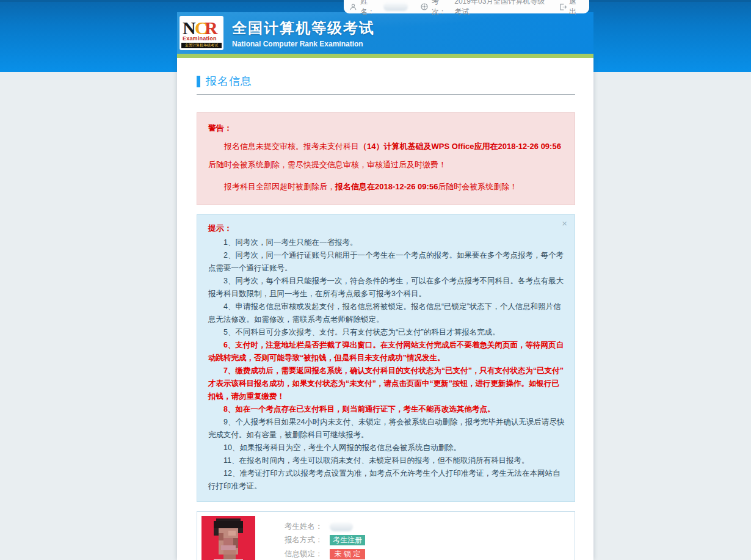 This screenshot has width=751, height=560. I want to click on user-info-bar: 姓名： 考次： 2019年03月全国计算机等级考试 退出, so click(466, 7).